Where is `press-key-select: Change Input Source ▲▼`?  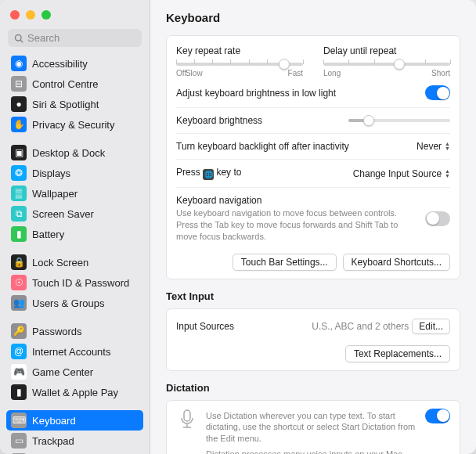 press-key-select: Change Input Source ▲▼ is located at coordinates (402, 174).